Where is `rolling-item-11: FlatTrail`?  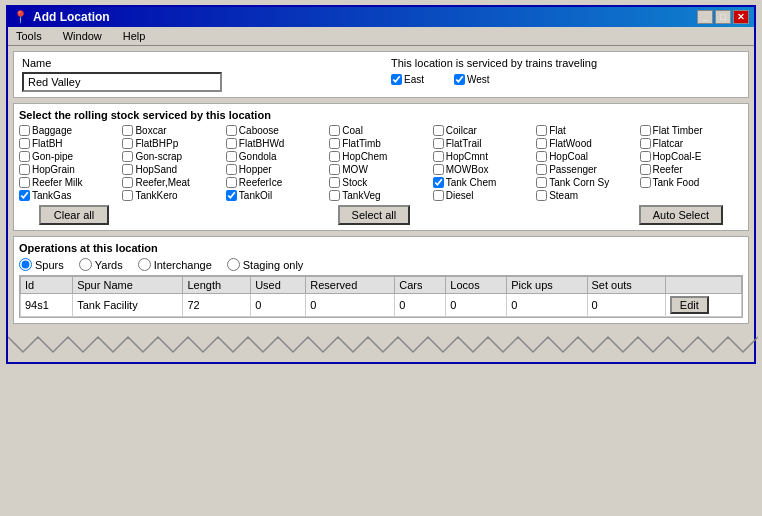
rolling-item-11: FlatTrail is located at coordinates (484, 144).